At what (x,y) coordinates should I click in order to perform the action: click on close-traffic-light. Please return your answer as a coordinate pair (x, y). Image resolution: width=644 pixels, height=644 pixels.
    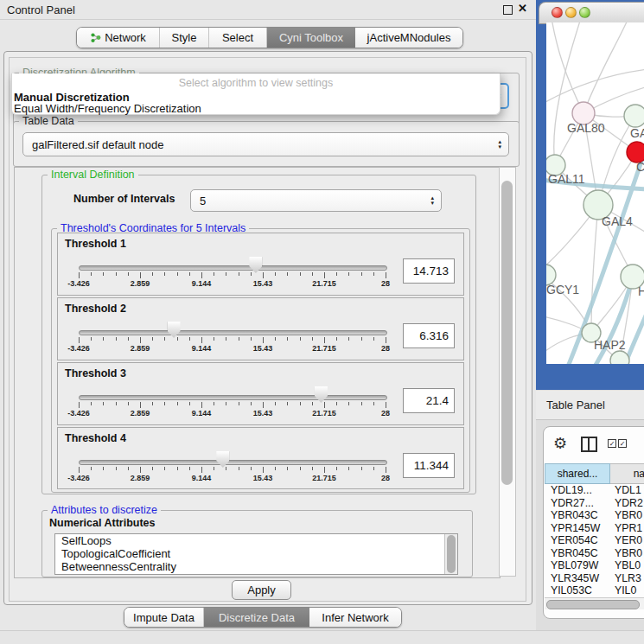
    Looking at the image, I should click on (557, 12).